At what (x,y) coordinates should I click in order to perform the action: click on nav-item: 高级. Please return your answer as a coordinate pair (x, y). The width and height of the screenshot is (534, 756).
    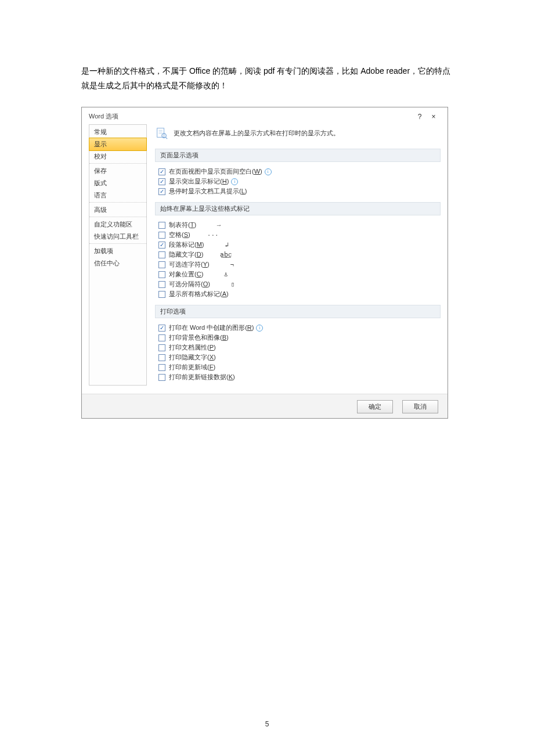
    Looking at the image, I should click on (118, 210).